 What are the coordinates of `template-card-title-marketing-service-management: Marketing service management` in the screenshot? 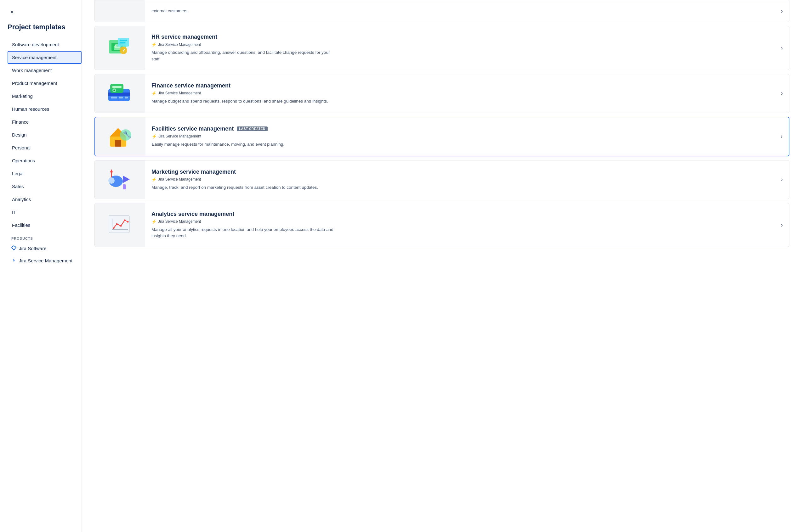 It's located at (194, 172).